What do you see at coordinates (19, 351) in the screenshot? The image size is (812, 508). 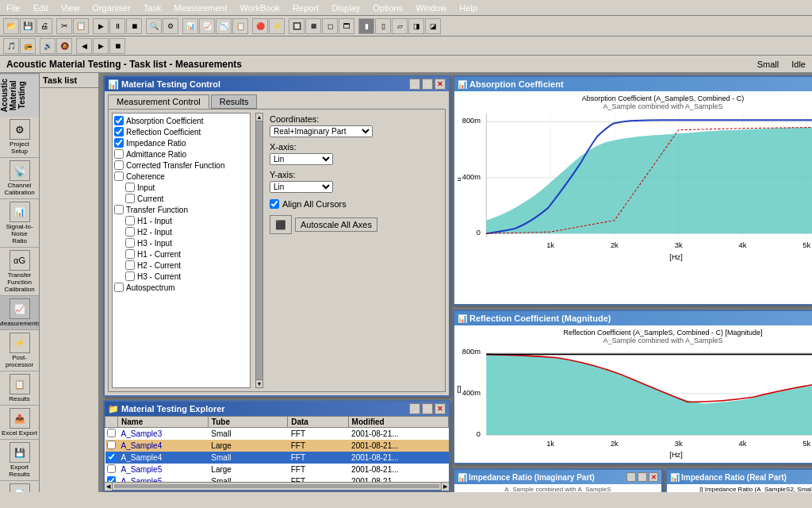 I see `sidebar-item-post-processor: ⚡ Post-processor` at bounding box center [19, 351].